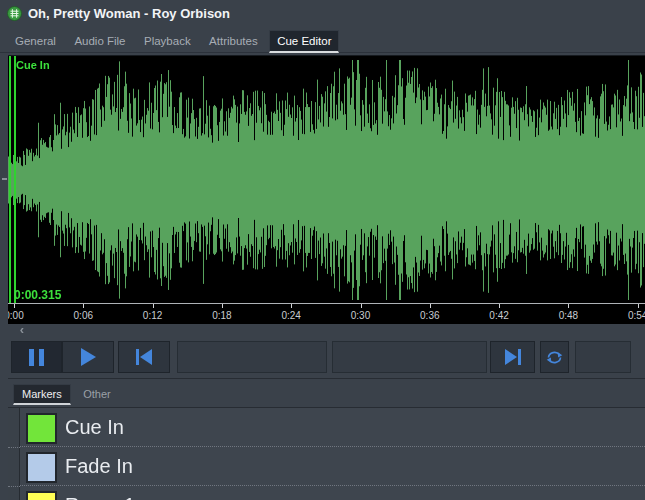 Image resolution: width=645 pixels, height=500 pixels. What do you see at coordinates (326, 392) in the screenshot?
I see `marker-tab-bar: Markers Other` at bounding box center [326, 392].